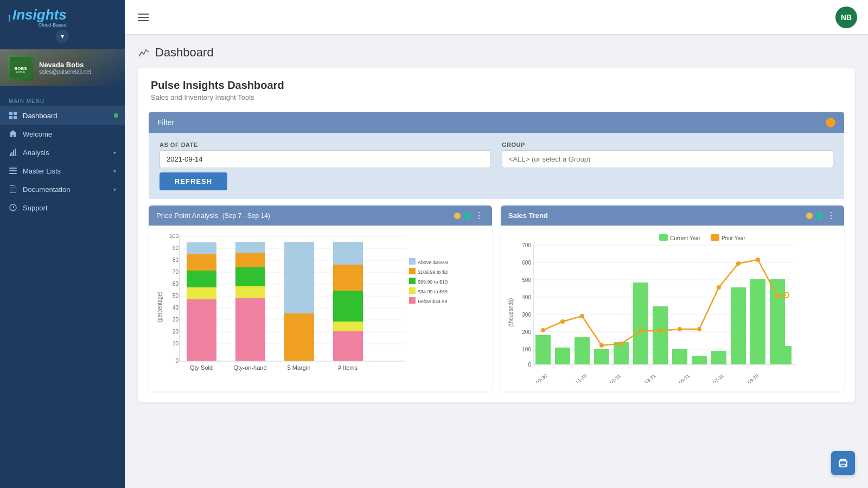  What do you see at coordinates (526, 349) in the screenshot?
I see `svg-text: 100` at bounding box center [526, 349].